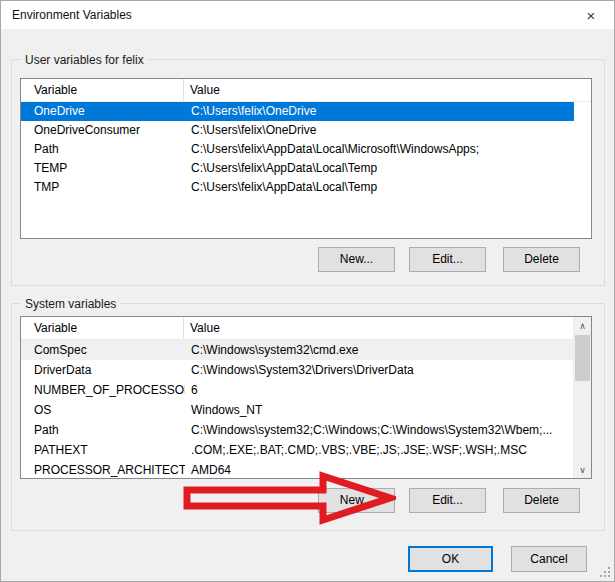  Describe the element at coordinates (549, 559) in the screenshot. I see `cancel-button: Cancel` at that location.